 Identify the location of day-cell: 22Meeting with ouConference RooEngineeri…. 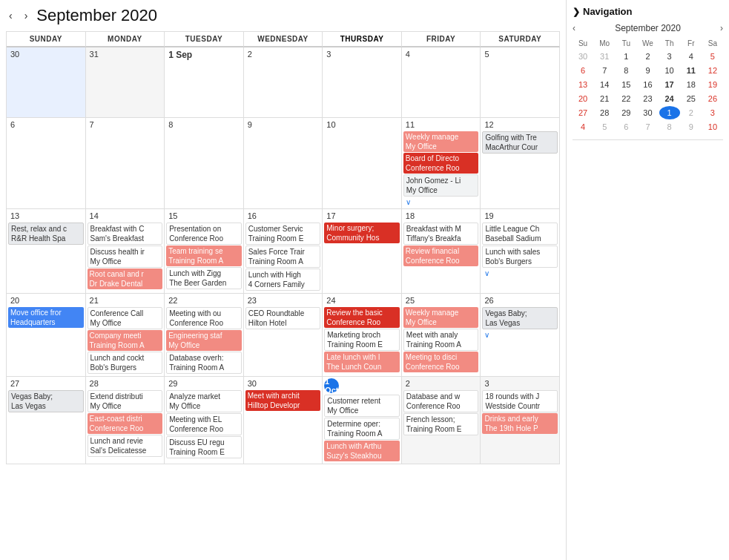
(205, 335).